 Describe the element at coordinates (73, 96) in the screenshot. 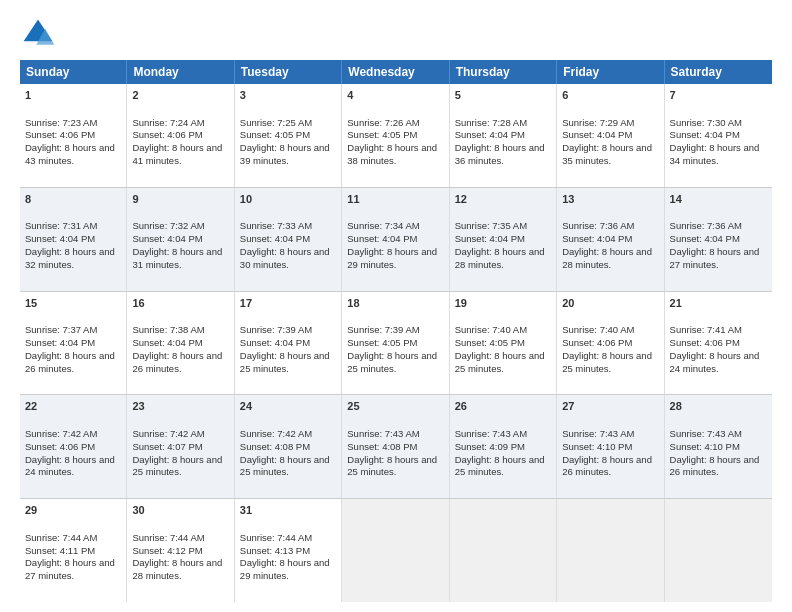

I see `day-number: 1` at that location.